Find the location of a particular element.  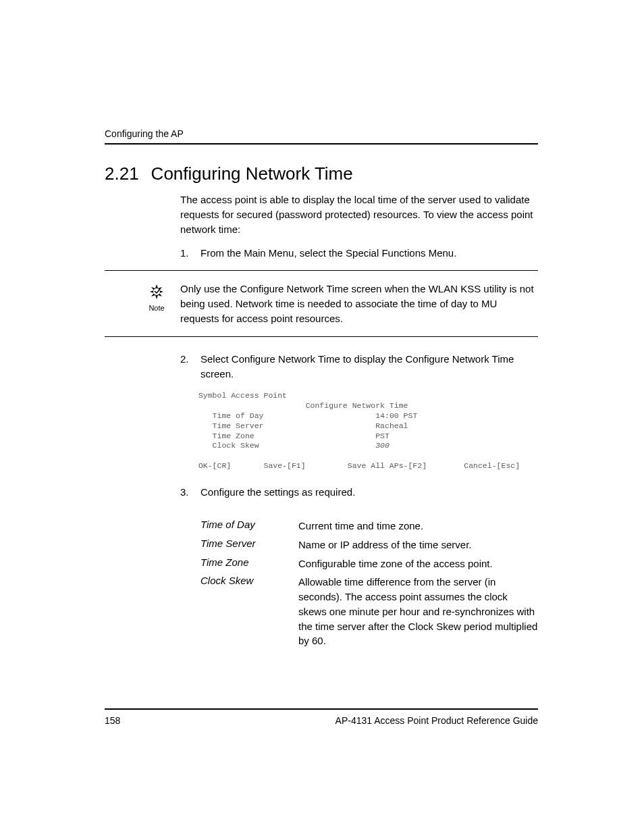

header-rule is located at coordinates (321, 144).